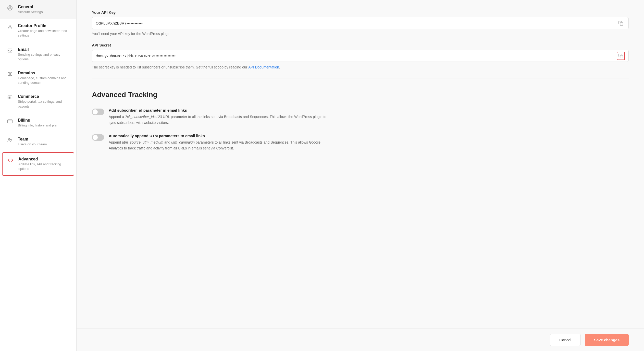 Image resolution: width=644 pixels, height=351 pixels. What do you see at coordinates (43, 33) in the screenshot?
I see `sidebar-sublabel-creator-profile: Creator page and newsletter feed setting…` at bounding box center [43, 33].